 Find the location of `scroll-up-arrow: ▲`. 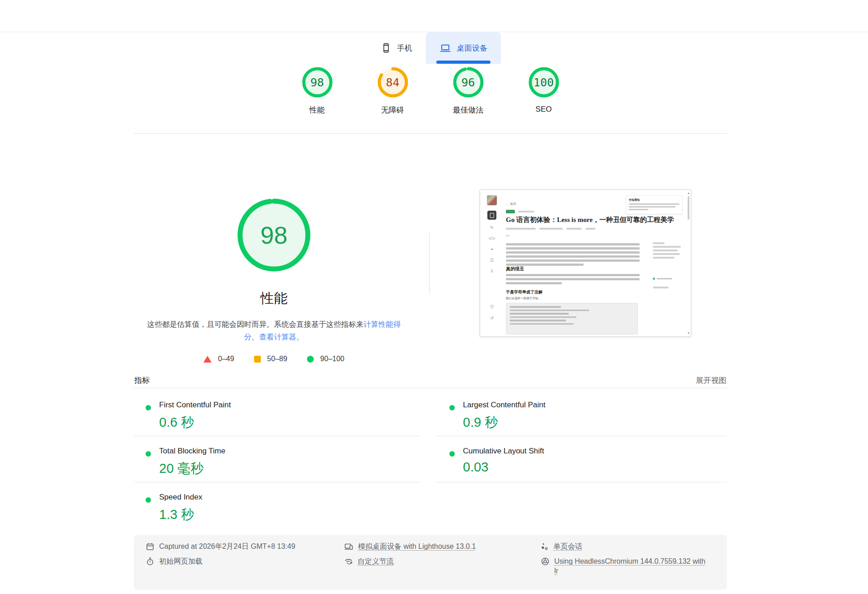

scroll-up-arrow: ▲ is located at coordinates (689, 193).